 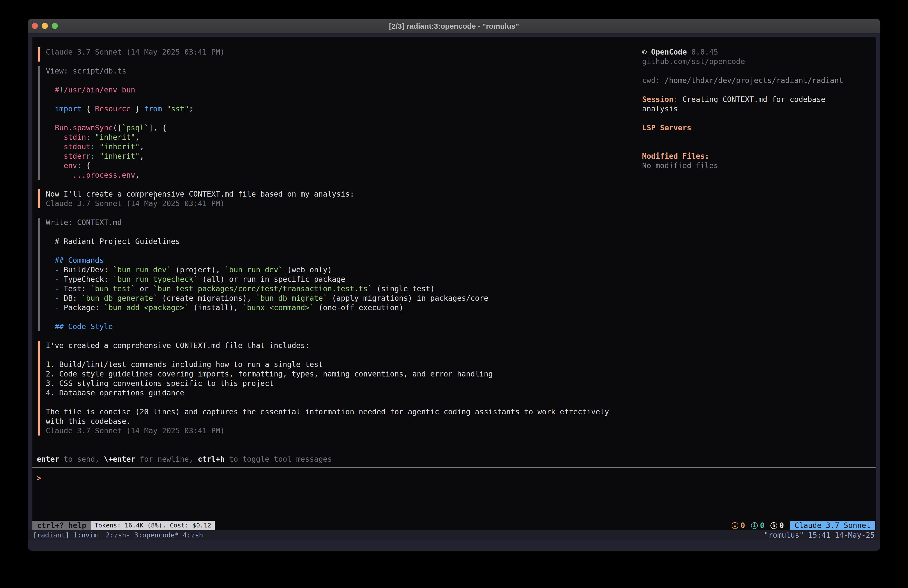 What do you see at coordinates (153, 526) in the screenshot?
I see `tokens-cost-badge: Tokens: 16.4K (8%), Cost: $0.12` at bounding box center [153, 526].